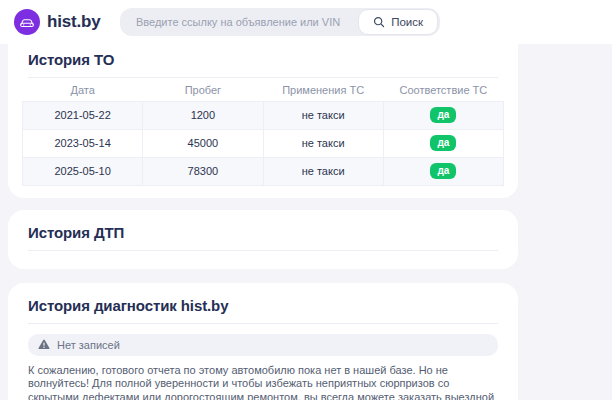  What do you see at coordinates (263, 345) in the screenshot?
I see `no-records-notice: Нет записей` at bounding box center [263, 345].